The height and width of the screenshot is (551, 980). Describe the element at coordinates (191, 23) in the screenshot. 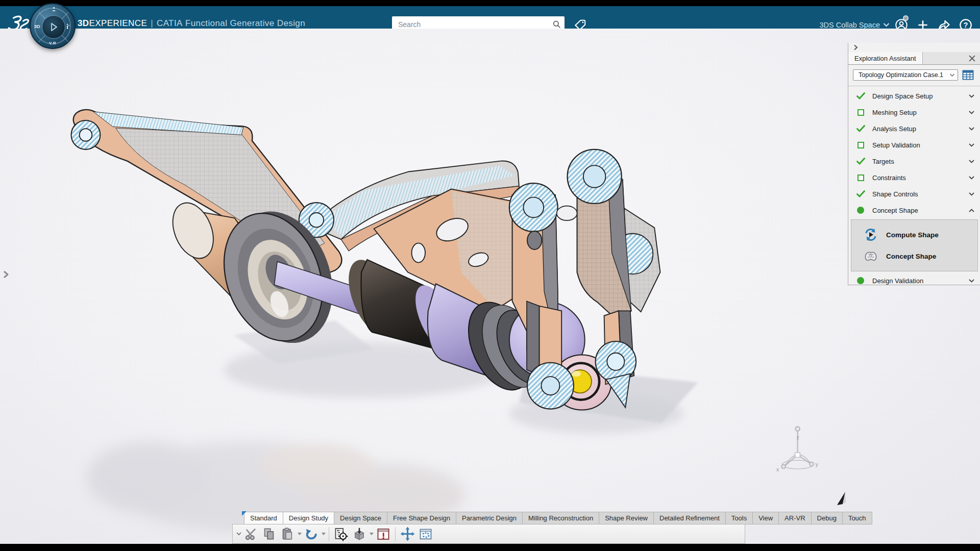

I see `app-title: 3DEXPERIENCE|CATIA Functional Generative…` at that location.